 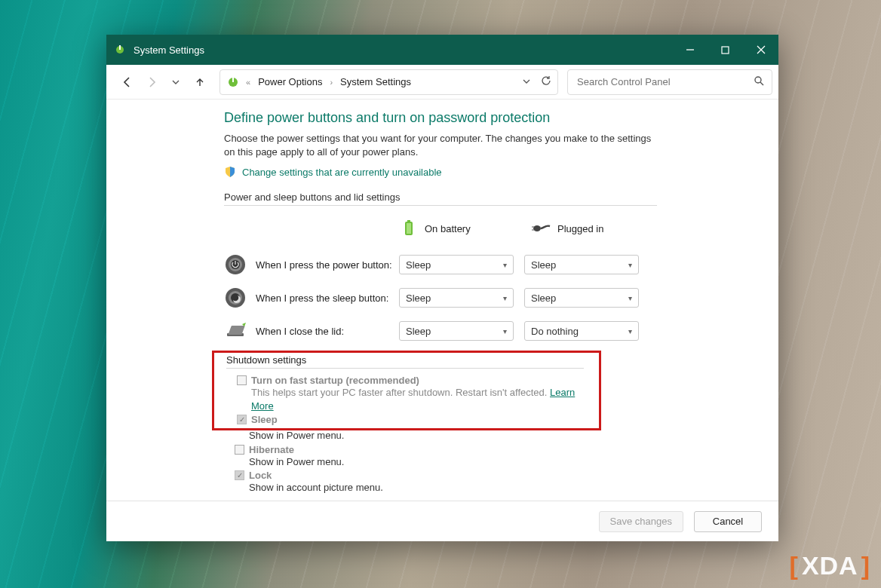 I want to click on checkbox-hibernate, so click(x=240, y=449).